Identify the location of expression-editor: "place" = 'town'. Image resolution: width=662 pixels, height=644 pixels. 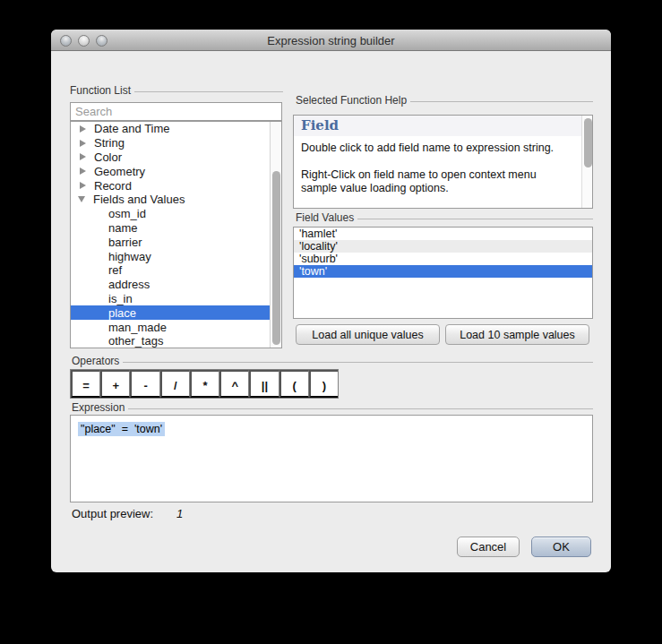
(331, 459).